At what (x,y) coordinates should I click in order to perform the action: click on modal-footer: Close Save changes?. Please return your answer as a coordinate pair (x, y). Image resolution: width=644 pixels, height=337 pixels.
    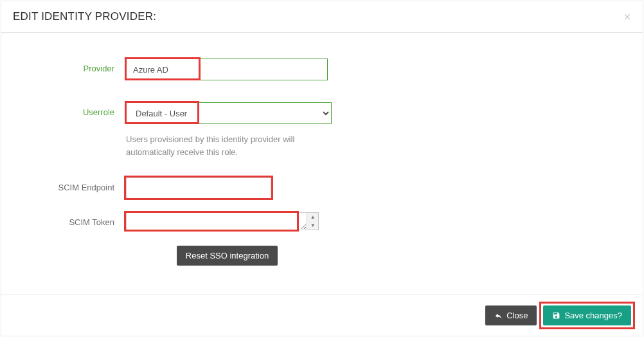
    Looking at the image, I should click on (322, 315).